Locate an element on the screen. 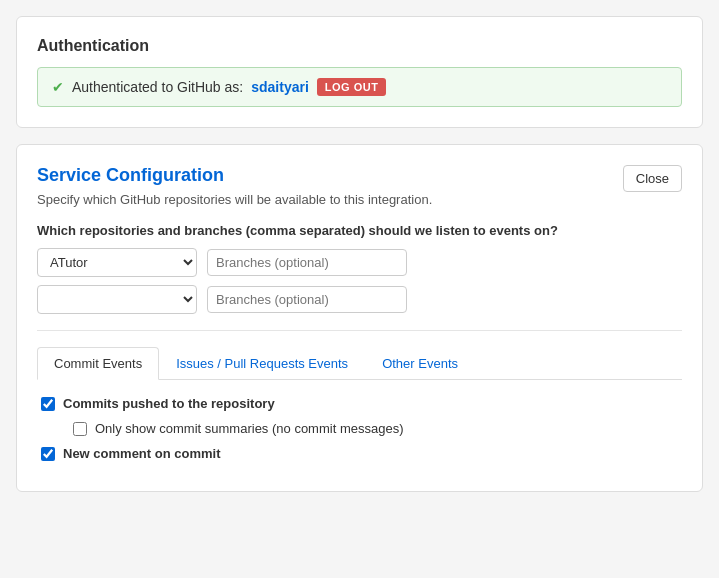 The image size is (719, 578). repo-row-1: ATutor is located at coordinates (360, 262).